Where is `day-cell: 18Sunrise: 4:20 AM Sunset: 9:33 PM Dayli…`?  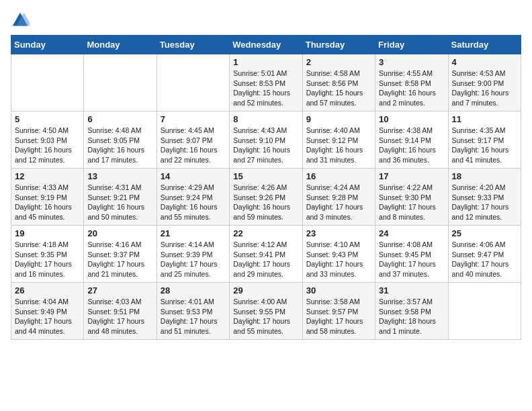 day-cell: 18Sunrise: 4:20 AM Sunset: 9:33 PM Dayli… is located at coordinates (484, 197).